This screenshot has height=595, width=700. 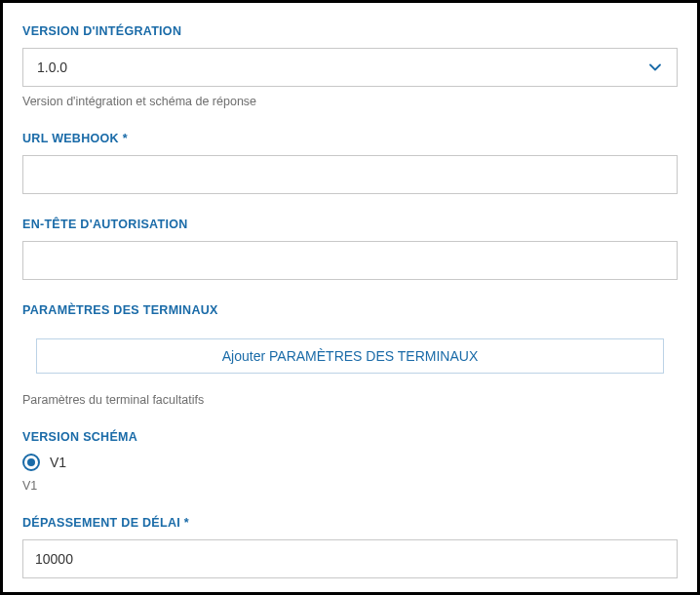 I want to click on webhook-url-field: URL WEBHOOK *, so click(x=350, y=163).